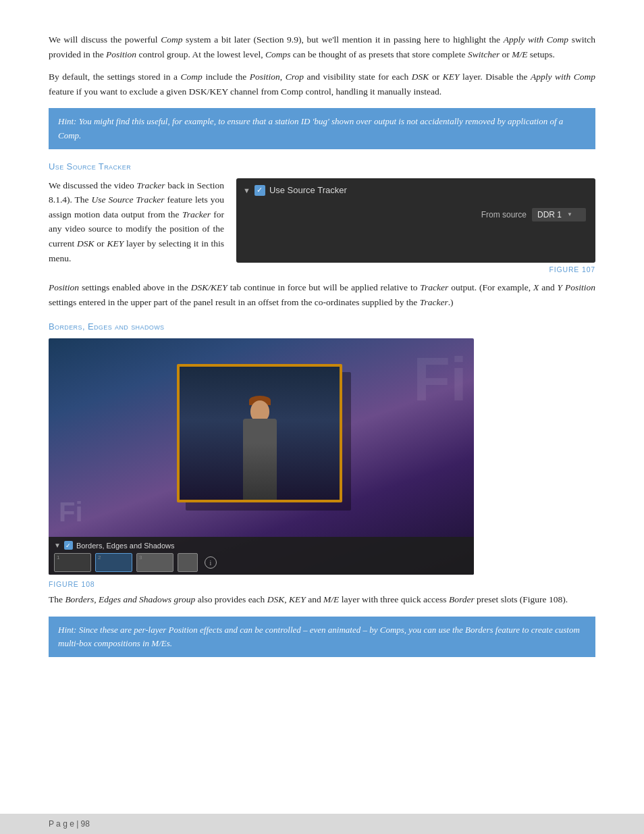  I want to click on tracker-expand-arrow: ▼, so click(247, 190).